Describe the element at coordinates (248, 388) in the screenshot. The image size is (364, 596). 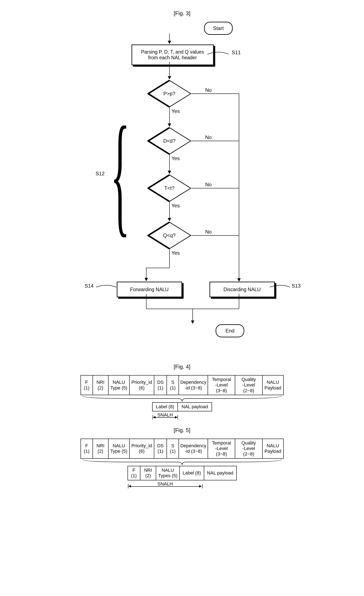
I see `fig4-top-bits: -Level (2~8)` at that location.